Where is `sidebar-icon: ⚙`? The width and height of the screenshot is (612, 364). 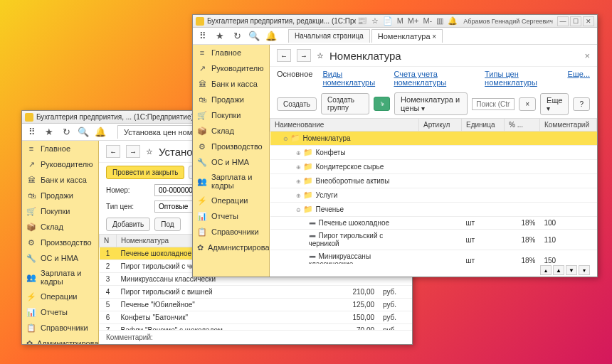
sidebar-icon: ⚙ is located at coordinates (31, 242).